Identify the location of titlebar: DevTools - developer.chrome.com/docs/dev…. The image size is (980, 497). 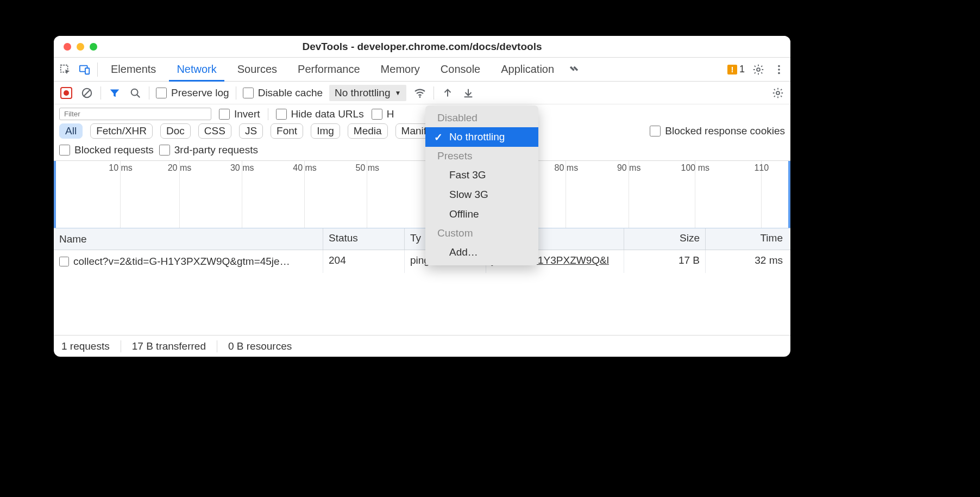
(422, 47).